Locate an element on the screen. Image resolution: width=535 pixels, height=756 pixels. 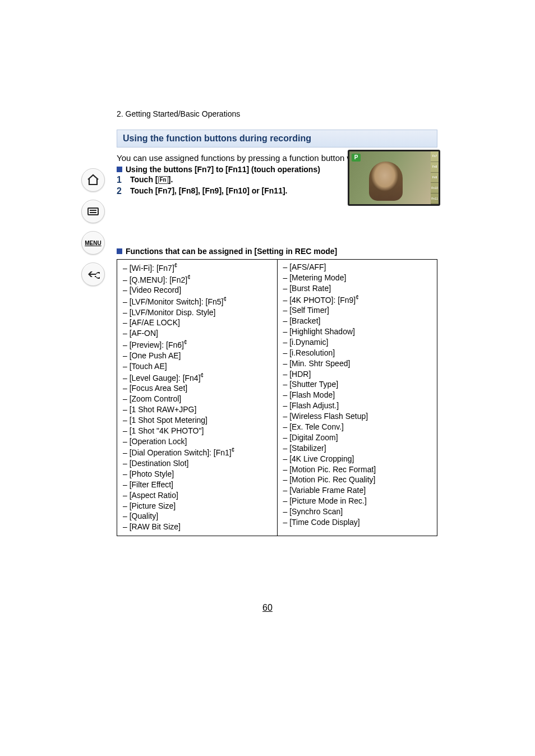
function-item: – [Flash Adjust.] is located at coordinates (358, 406).